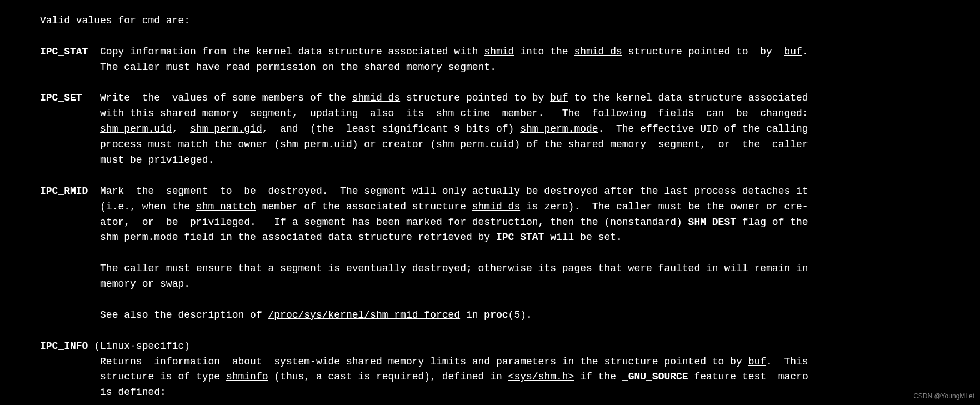 The height and width of the screenshot is (405, 980). What do you see at coordinates (787, 362) in the screenshot?
I see `ipc-info-l1b: . This` at bounding box center [787, 362].